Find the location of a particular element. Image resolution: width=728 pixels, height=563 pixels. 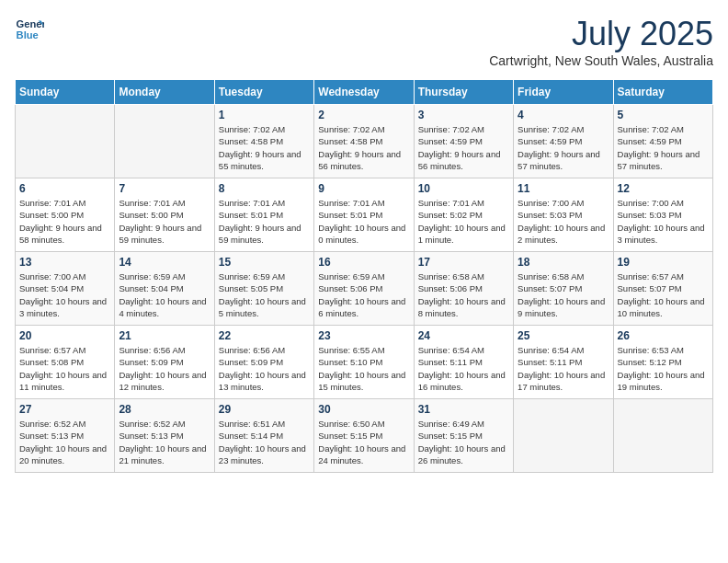

location-subtitle: Cartwright, New South Wales, Australia is located at coordinates (601, 61).